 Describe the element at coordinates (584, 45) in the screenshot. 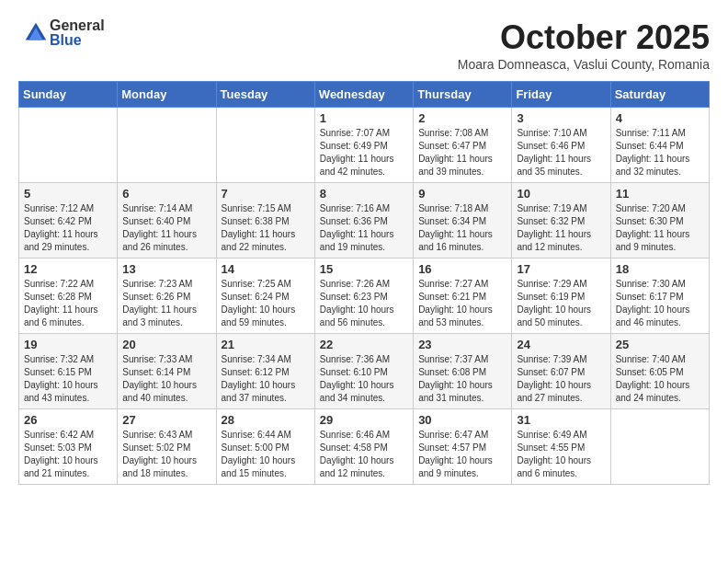

I see `title-block: October 2025 Moara Domneasca, Vaslui Cou…` at that location.